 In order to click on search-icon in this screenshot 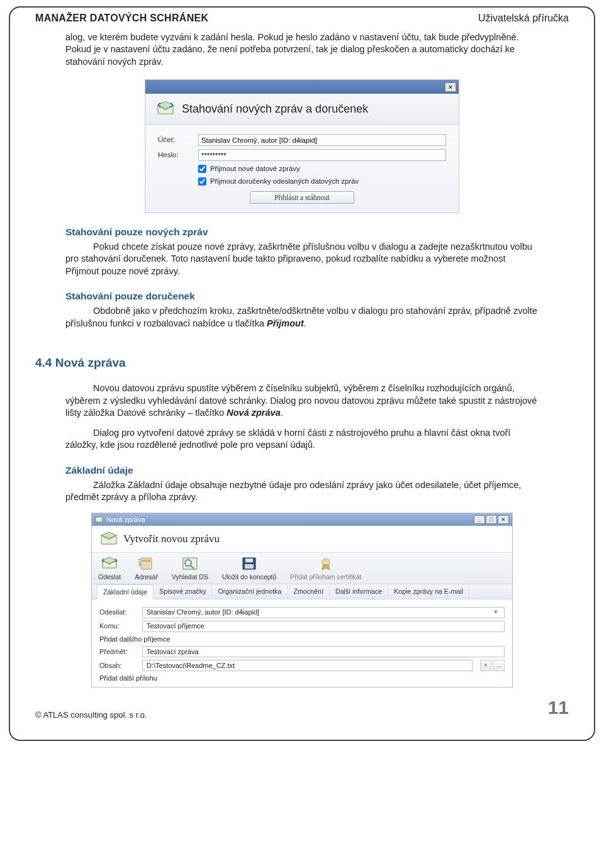, I will do `click(190, 564)`.